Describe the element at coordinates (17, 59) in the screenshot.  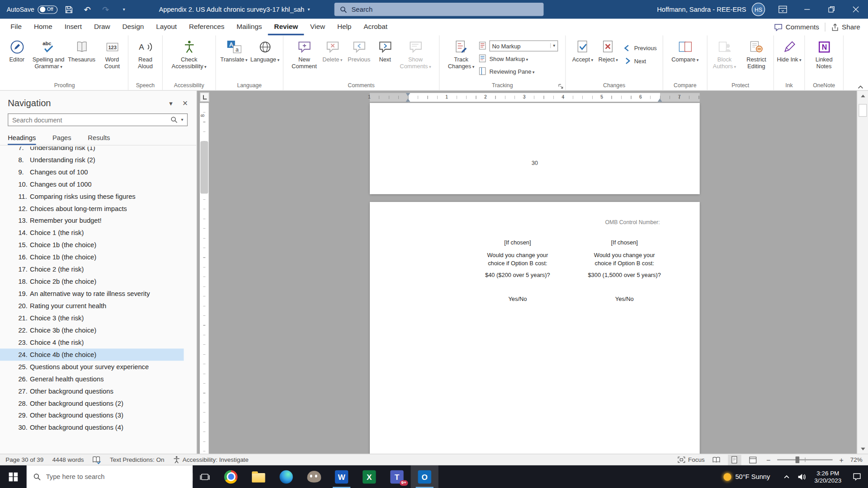
I see `editor-button: Editor` at that location.